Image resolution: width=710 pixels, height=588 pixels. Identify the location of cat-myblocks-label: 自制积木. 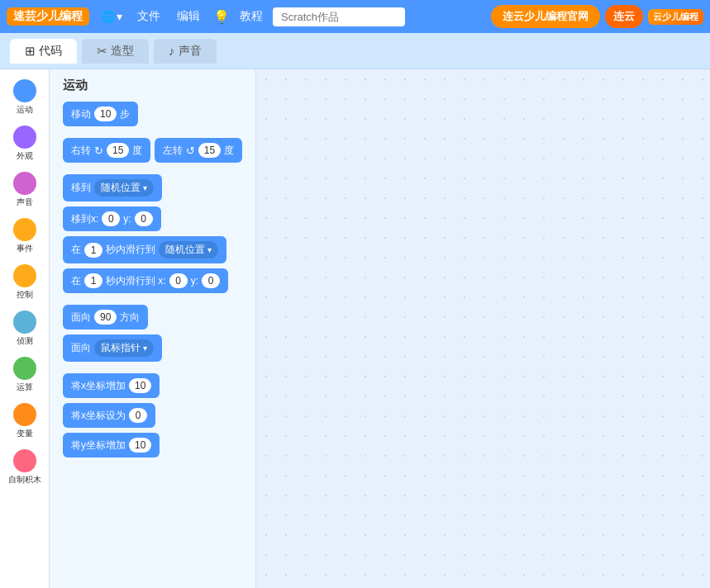
(25, 480).